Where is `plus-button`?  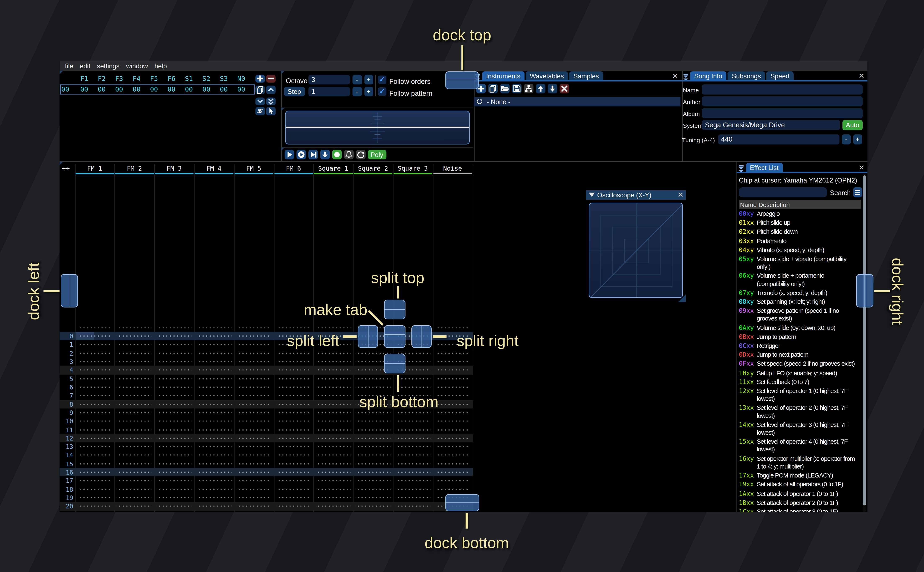 plus-button is located at coordinates (260, 79).